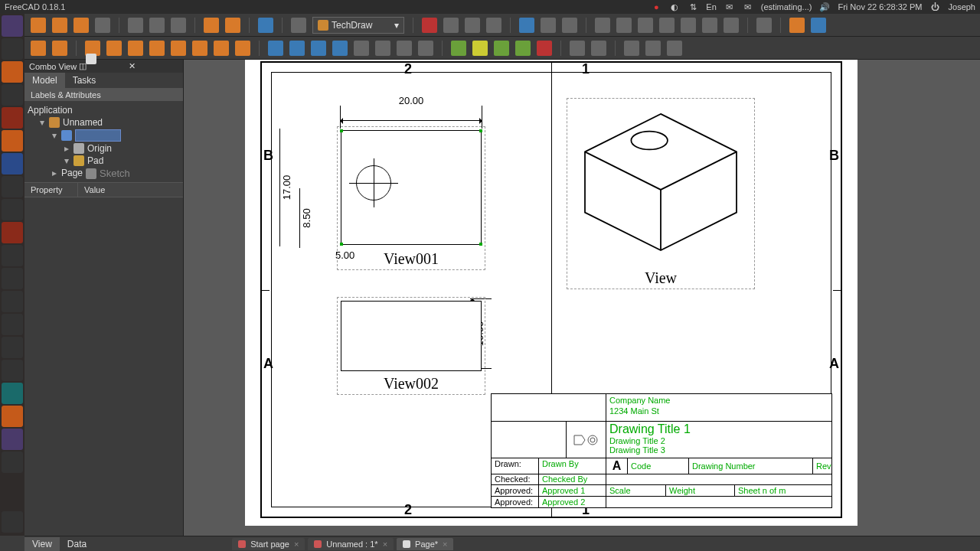 This screenshot has height=551, width=980. What do you see at coordinates (297, 48) in the screenshot?
I see `insert-projgroup-icon` at bounding box center [297, 48].